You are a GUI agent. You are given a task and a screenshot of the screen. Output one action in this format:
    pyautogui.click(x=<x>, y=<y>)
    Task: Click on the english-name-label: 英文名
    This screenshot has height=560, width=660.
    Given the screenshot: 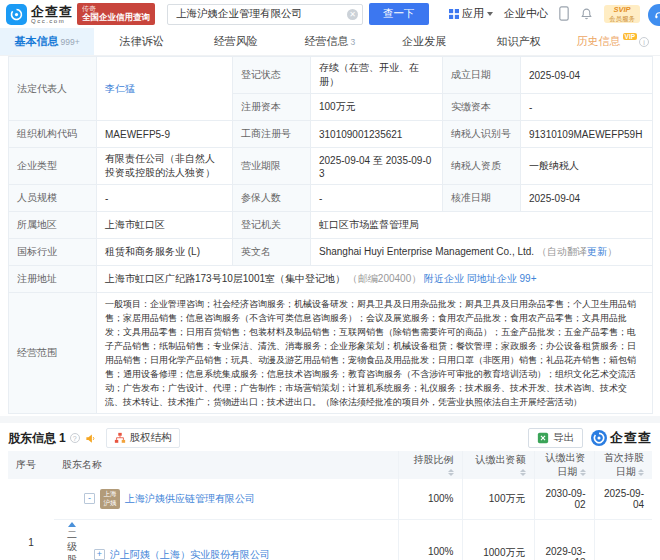 What is the action you would take?
    pyautogui.click(x=272, y=252)
    